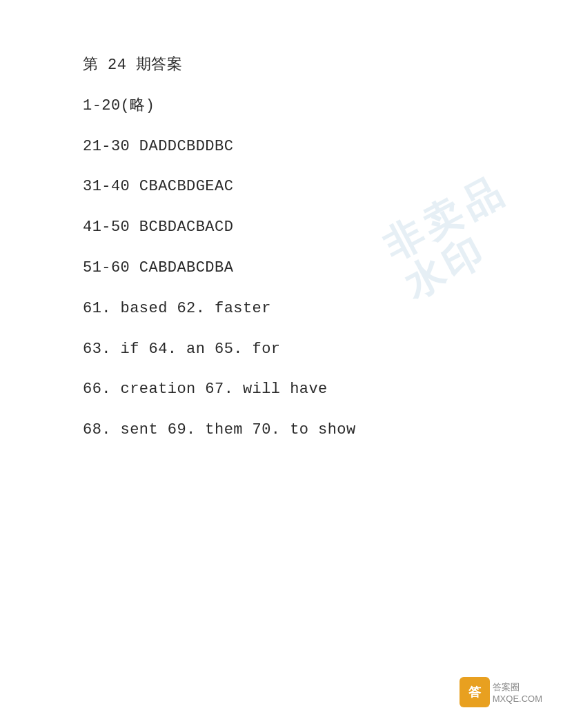 The image size is (563, 728). What do you see at coordinates (282, 188) in the screenshot?
I see `line-31-40: 31-40 CBACBDGEAC` at bounding box center [282, 188].